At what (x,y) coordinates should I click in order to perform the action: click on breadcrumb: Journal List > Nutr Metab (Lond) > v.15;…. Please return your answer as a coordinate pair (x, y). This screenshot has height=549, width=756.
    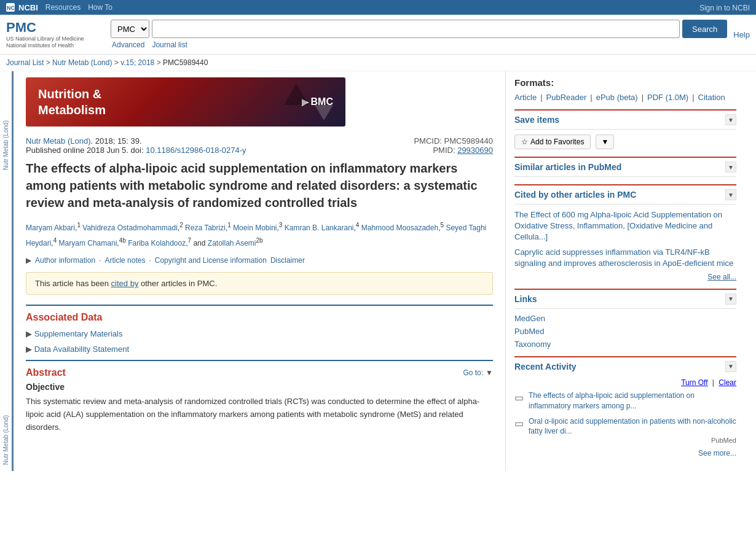
    Looking at the image, I should click on (378, 63).